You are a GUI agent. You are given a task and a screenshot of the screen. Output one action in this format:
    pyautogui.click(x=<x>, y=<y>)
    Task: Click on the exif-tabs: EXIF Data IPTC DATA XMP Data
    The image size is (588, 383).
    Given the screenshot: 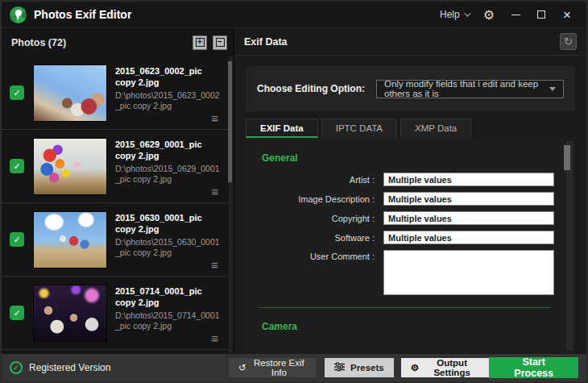 What is the action you would take?
    pyautogui.click(x=411, y=128)
    